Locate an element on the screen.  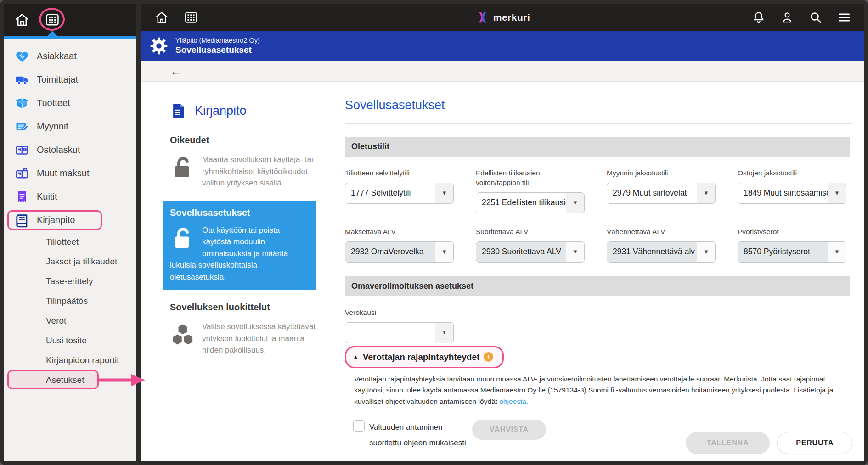
menu-item-tuotteet: Tuotteet is located at coordinates (70, 103).